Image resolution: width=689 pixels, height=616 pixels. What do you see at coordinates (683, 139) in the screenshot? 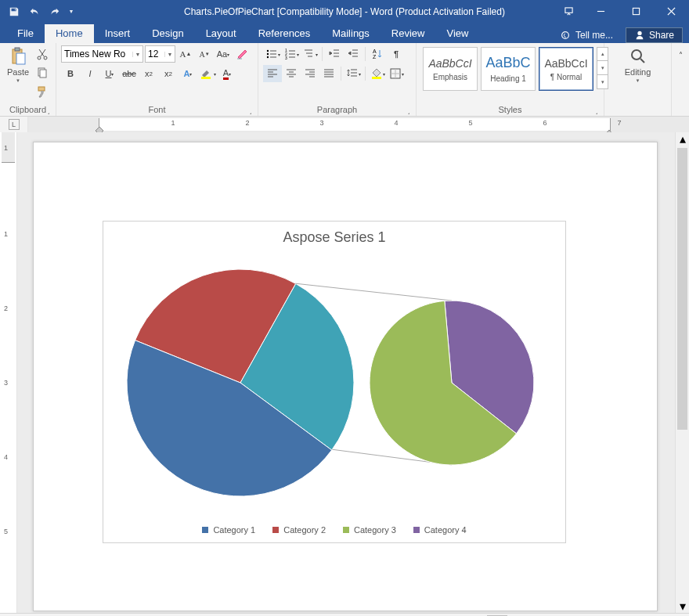
I see `scroll-up-icon: ▴` at bounding box center [683, 139].